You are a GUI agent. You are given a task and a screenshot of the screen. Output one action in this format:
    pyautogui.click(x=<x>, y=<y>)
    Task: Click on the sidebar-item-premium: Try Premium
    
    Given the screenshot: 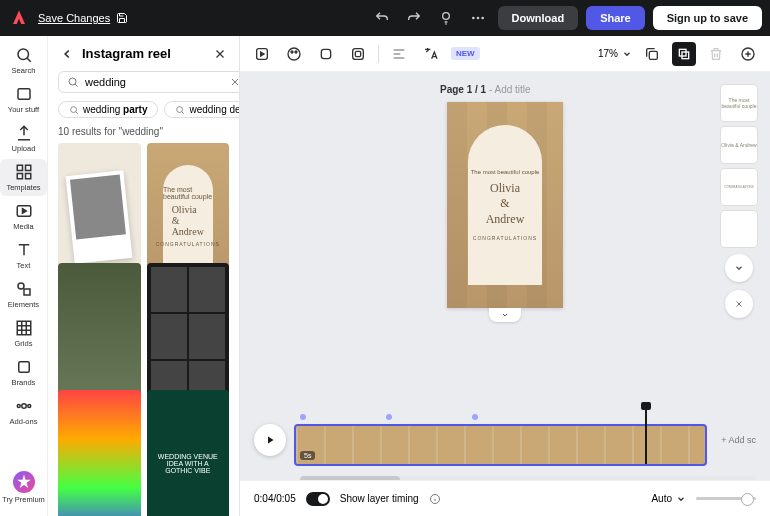 What is the action you would take?
    pyautogui.click(x=24, y=488)
    